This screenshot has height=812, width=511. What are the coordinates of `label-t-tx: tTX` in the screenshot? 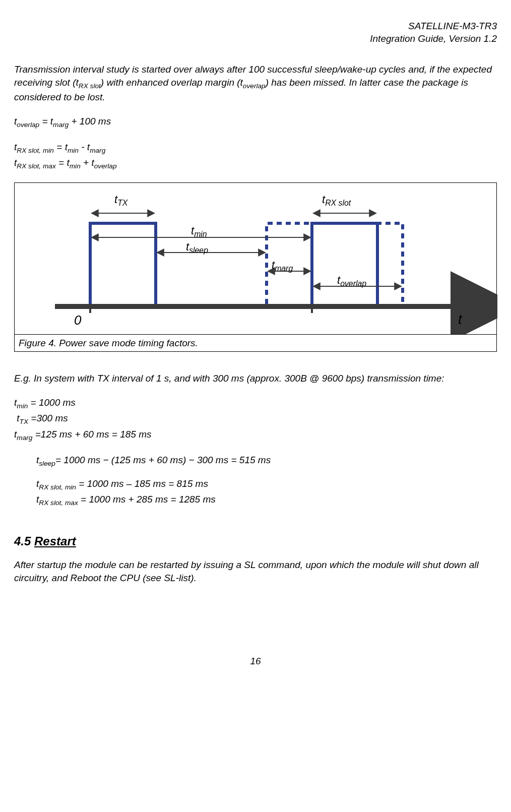 It's located at (121, 201).